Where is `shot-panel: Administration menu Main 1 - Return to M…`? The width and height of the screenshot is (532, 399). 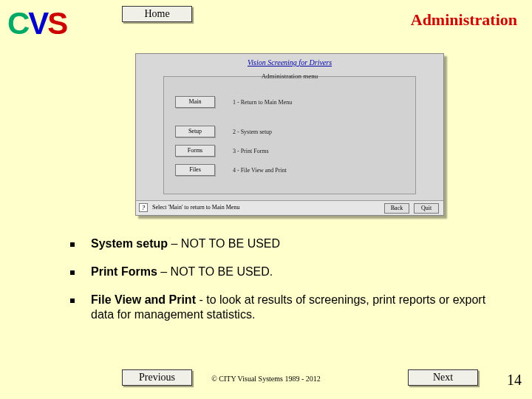 shot-panel: Administration menu Main 1 - Return to M… is located at coordinates (290, 135).